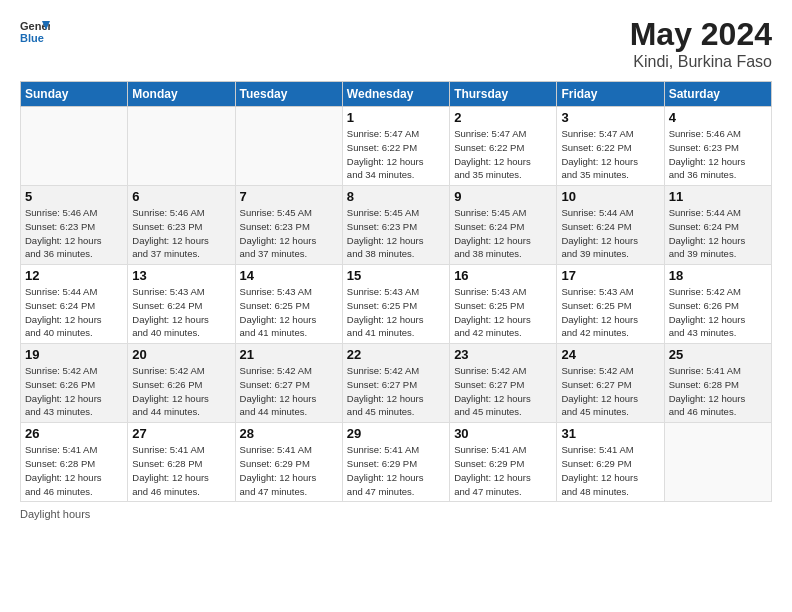  I want to click on day-number: 5, so click(74, 196).